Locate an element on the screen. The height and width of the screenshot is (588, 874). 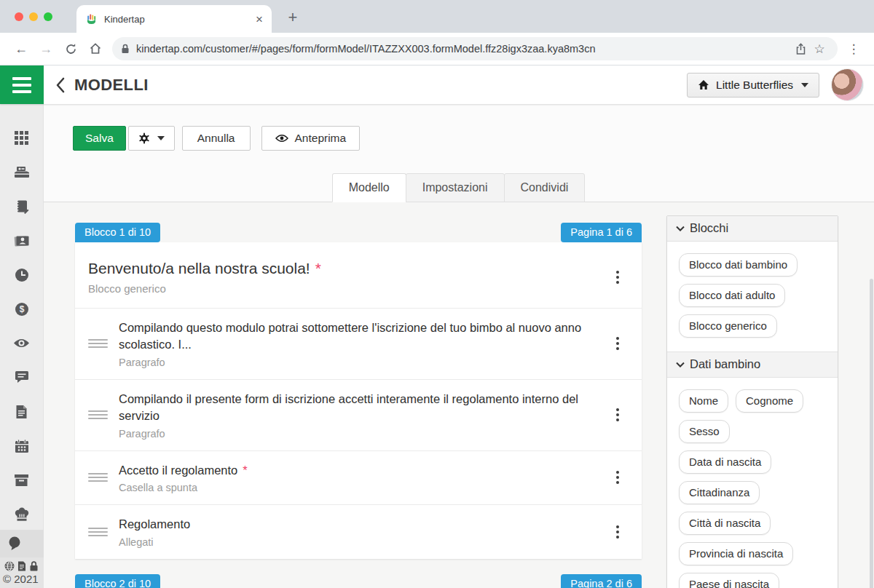
documents-icon is located at coordinates (22, 412).